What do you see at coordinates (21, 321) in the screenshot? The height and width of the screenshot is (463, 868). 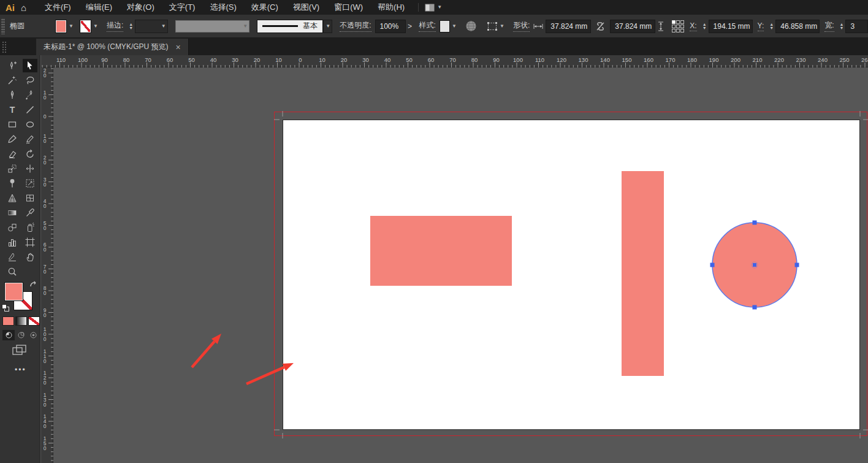 I see `gradient-button` at bounding box center [21, 321].